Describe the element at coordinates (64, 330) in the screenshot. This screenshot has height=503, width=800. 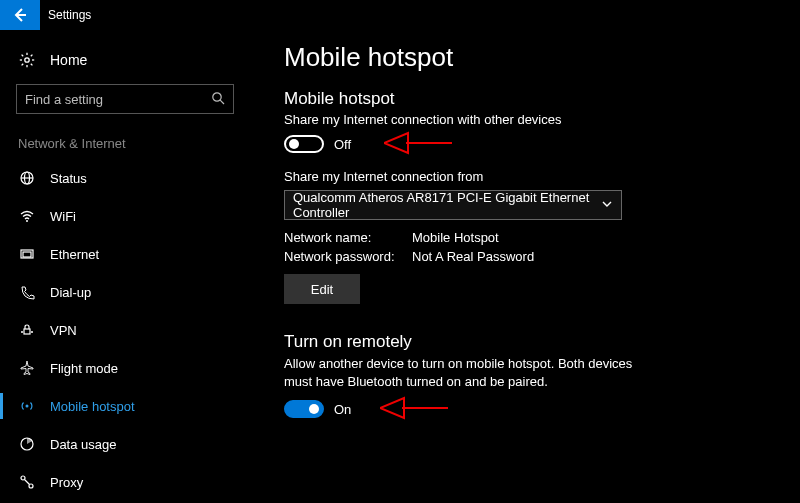
I see `sidebar-item-label: VPN` at that location.